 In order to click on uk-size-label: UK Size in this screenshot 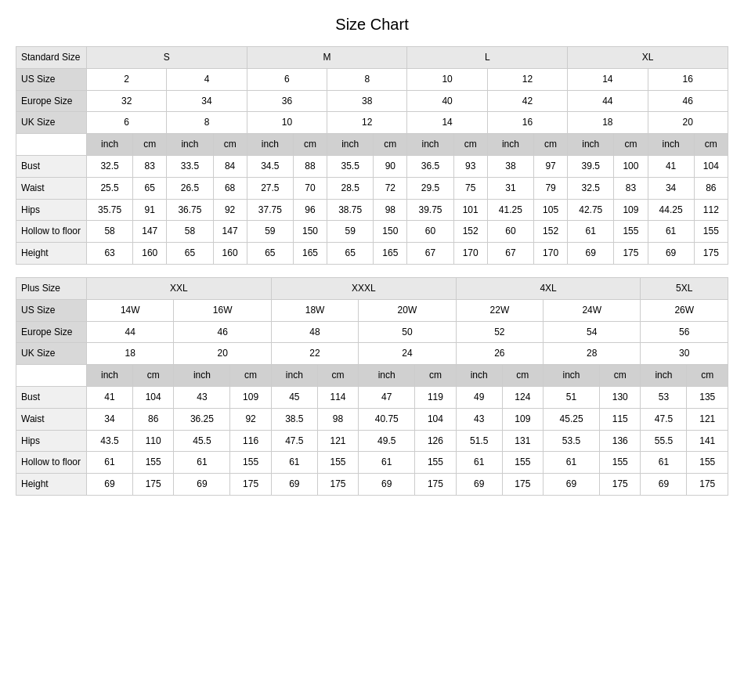, I will do `click(52, 123)`.